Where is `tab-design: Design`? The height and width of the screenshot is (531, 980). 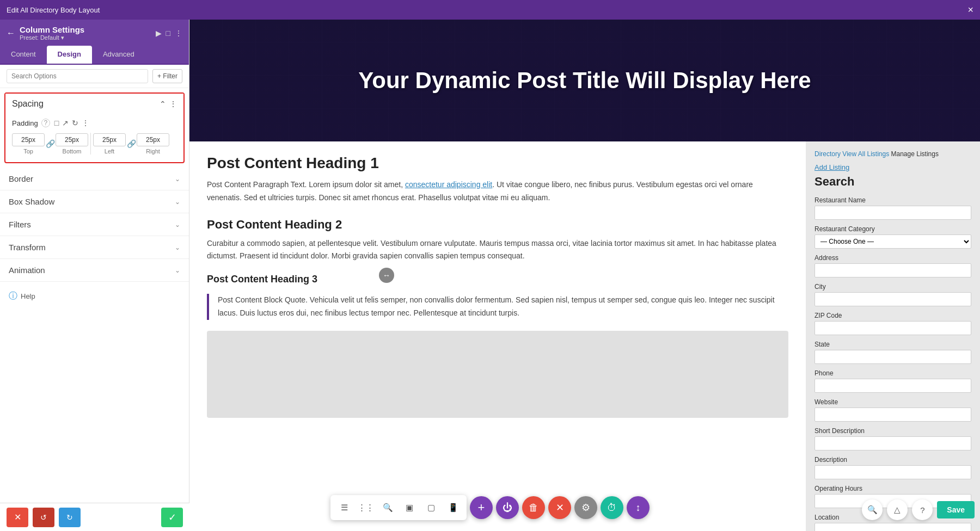
tab-design: Design is located at coordinates (70, 54).